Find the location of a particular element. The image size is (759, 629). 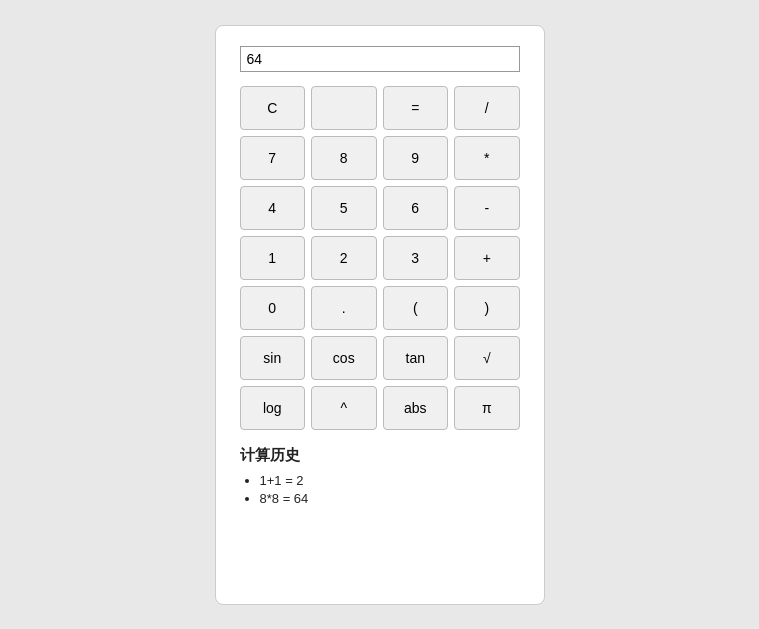

decimal-button: . is located at coordinates (344, 308).